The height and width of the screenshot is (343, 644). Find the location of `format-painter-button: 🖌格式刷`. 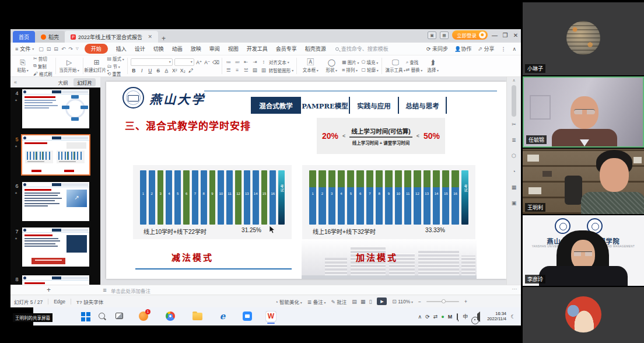

format-painter-button: 🖌格式刷 is located at coordinates (43, 74).